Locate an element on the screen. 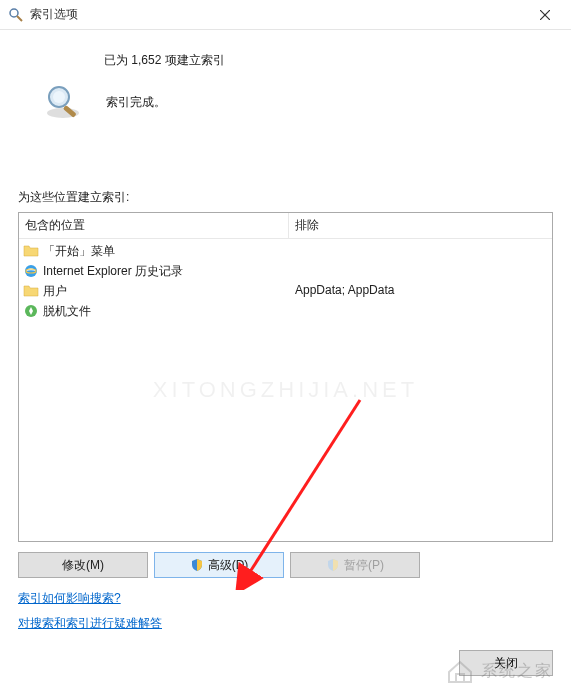 This screenshot has height=690, width=571. locations-label: 为这些位置建立索引: is located at coordinates (286, 198).